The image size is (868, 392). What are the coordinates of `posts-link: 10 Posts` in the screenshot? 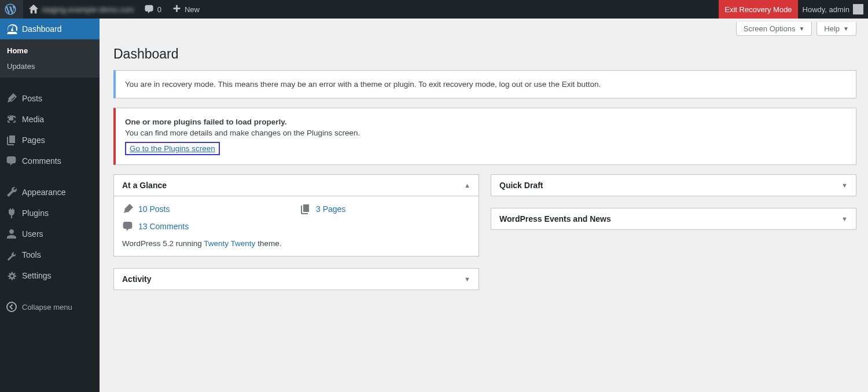 It's located at (154, 209).